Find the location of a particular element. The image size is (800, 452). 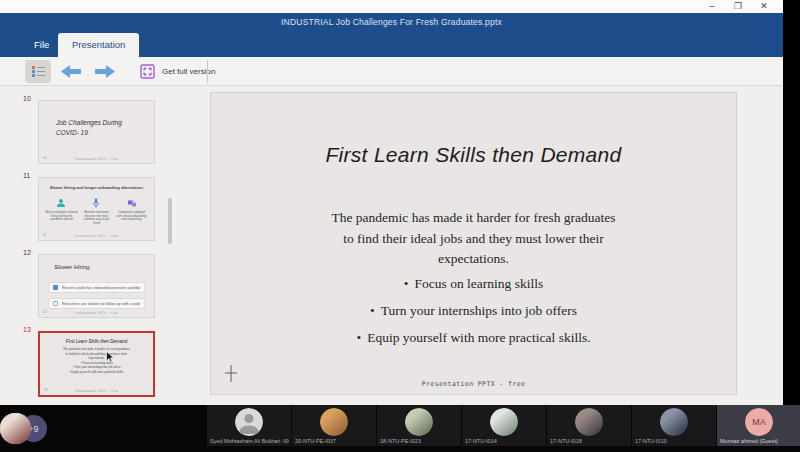

slide-thumbnail-10: Job Challenges During COVID- 19 10 Prese… is located at coordinates (96, 132).